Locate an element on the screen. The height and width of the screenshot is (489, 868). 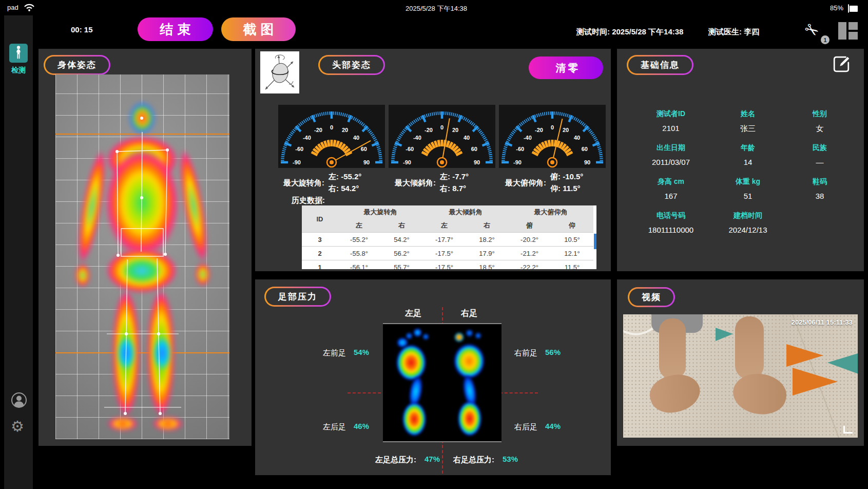
edit-icon is located at coordinates (841, 64).